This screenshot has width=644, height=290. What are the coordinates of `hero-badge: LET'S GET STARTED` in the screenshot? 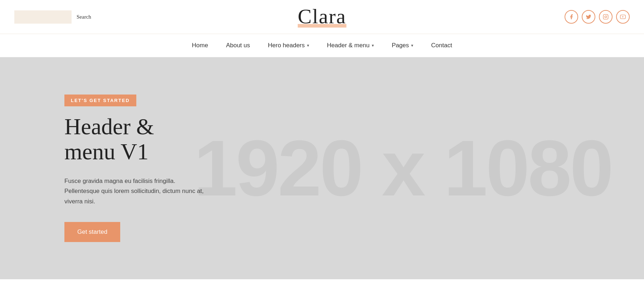 It's located at (100, 100).